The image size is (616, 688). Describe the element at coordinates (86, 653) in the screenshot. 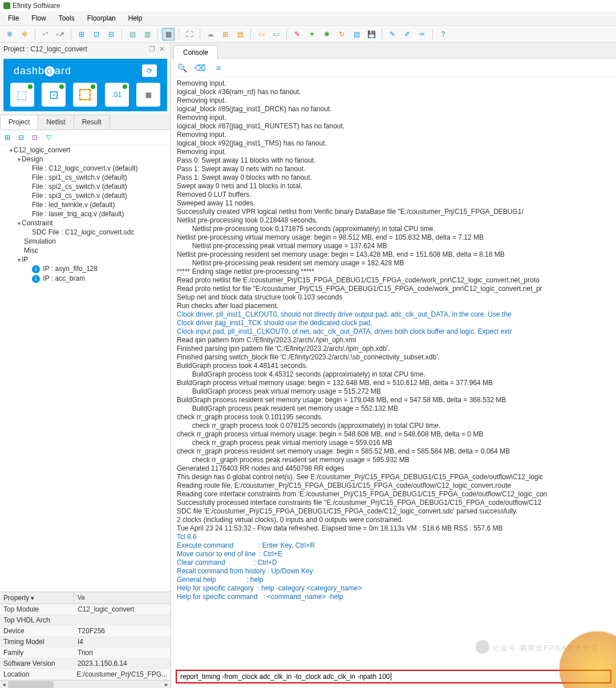

I see `props-row: FamilyTrion` at that location.